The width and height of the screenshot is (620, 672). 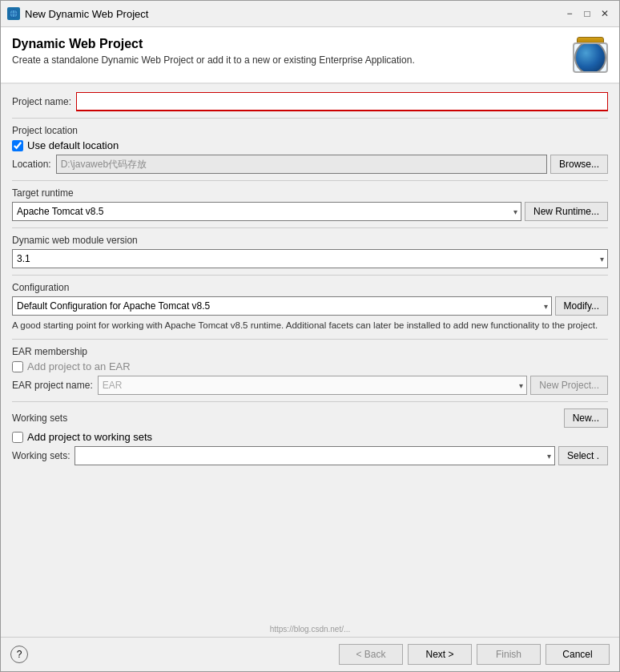 I want to click on target-runtime-select: Apache Tomcat v8.5, so click(x=267, y=211).